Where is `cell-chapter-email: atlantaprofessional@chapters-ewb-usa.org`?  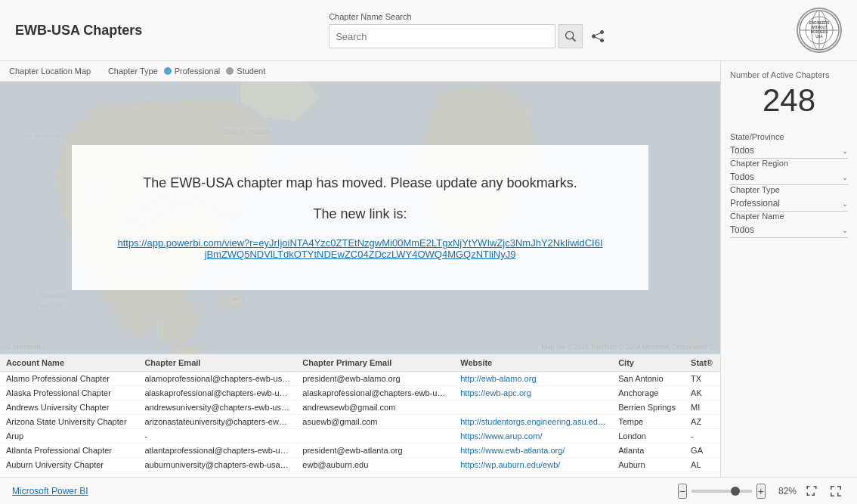
cell-chapter-email: atlantaprofessional@chapters-ewb-usa.org is located at coordinates (218, 450).